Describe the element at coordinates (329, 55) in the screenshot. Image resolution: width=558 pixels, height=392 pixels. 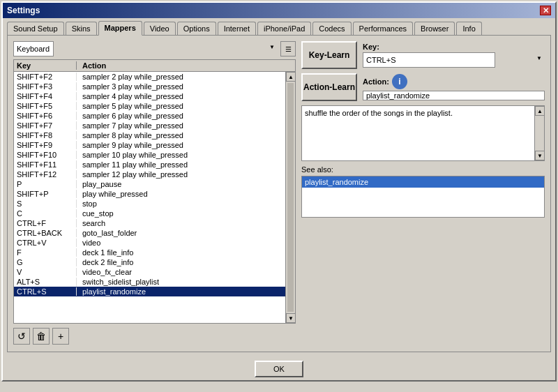
I see `key-learn-button: Key-Learn` at that location.